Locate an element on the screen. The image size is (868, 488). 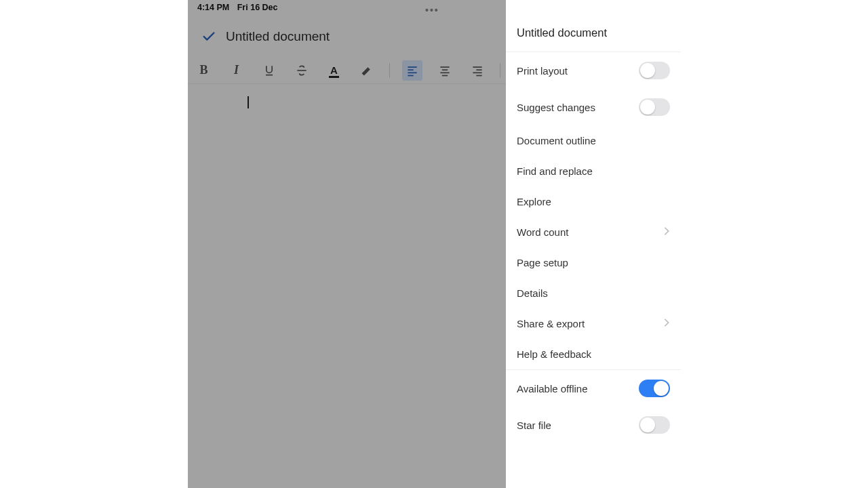
menu-item-label: Details is located at coordinates (532, 293).